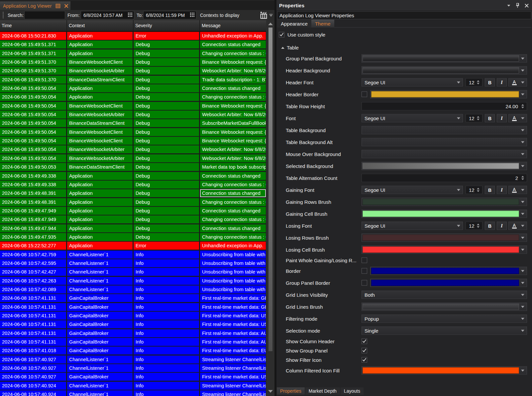 This screenshot has width=532, height=396. Describe the element at coordinates (33, 386) in the screenshot. I see `time-cell: 2024-06-08 10:57:40.924` at that location.